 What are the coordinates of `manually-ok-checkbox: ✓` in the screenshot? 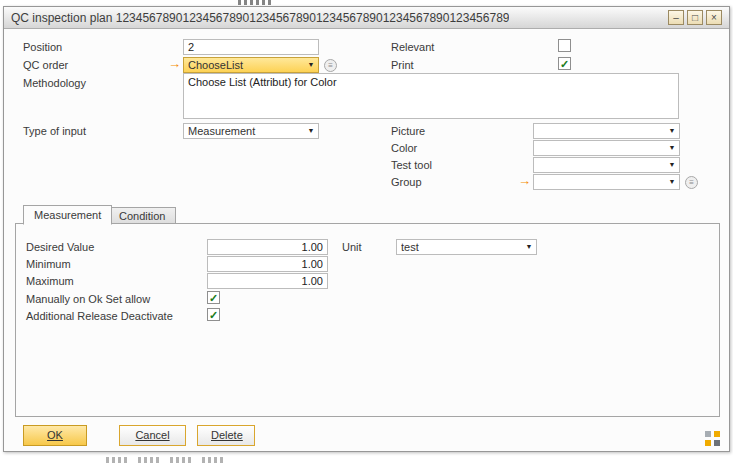 It's located at (214, 298).